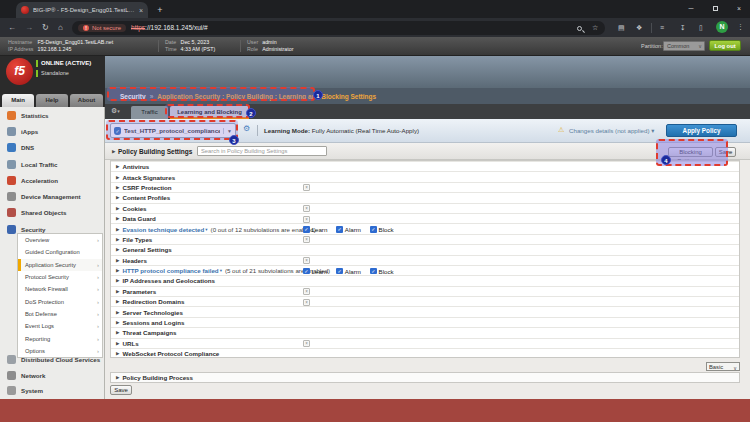 This screenshot has height=422, width=750. What do you see at coordinates (60, 277) in the screenshot?
I see `security-submenu-item: Protocol Security ›` at bounding box center [60, 277].